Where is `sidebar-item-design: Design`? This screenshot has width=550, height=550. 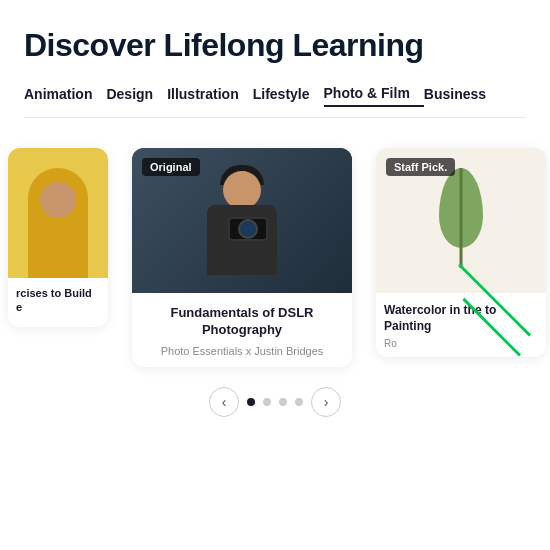
sidebar-item-design: Design is located at coordinates (136, 94).